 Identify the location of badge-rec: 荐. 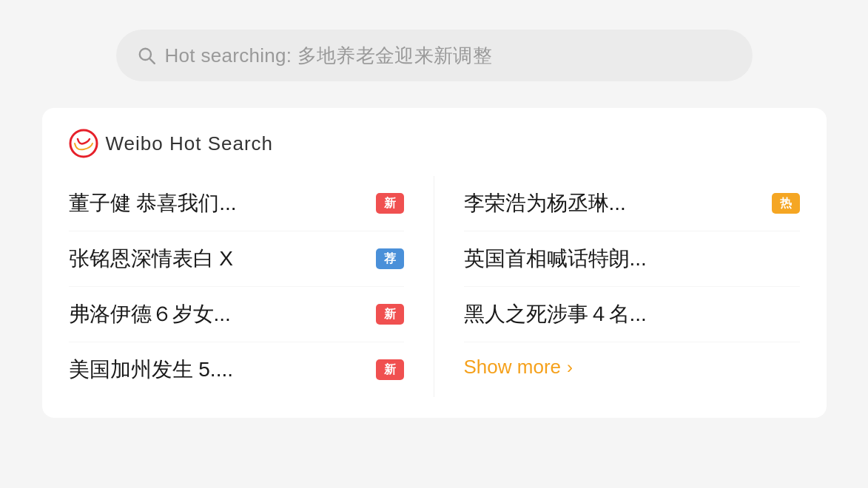
(390, 259).